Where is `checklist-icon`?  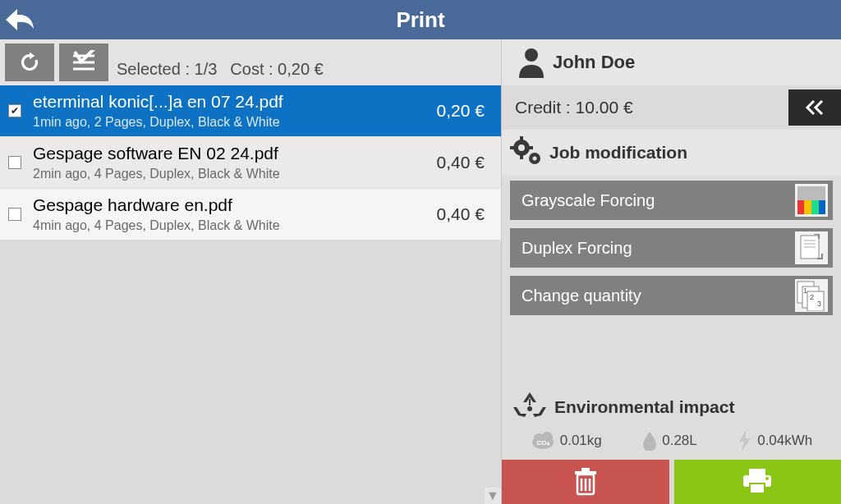
checklist-icon is located at coordinates (84, 62).